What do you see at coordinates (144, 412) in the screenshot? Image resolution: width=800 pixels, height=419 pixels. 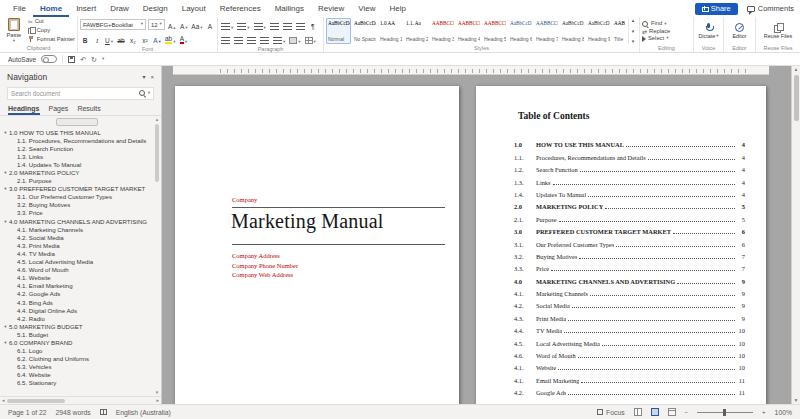 I see `language-indicator: English (Australia)` at bounding box center [144, 412].